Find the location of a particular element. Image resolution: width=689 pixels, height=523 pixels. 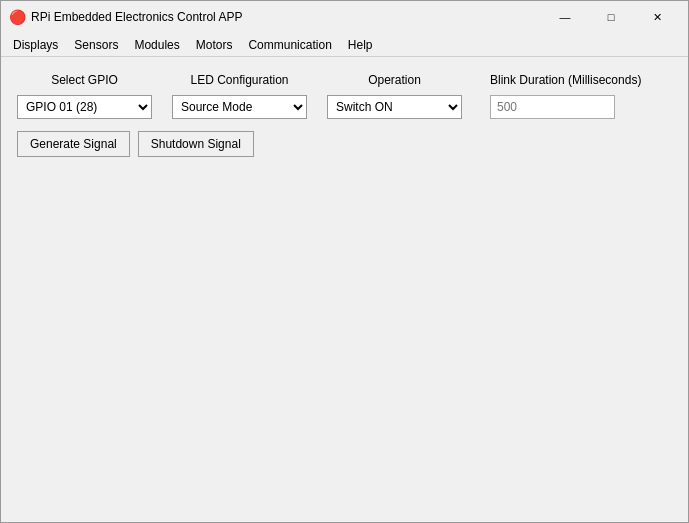

title-bar: 🔴 RPi Embedded Electronics Control APP —… is located at coordinates (344, 17).